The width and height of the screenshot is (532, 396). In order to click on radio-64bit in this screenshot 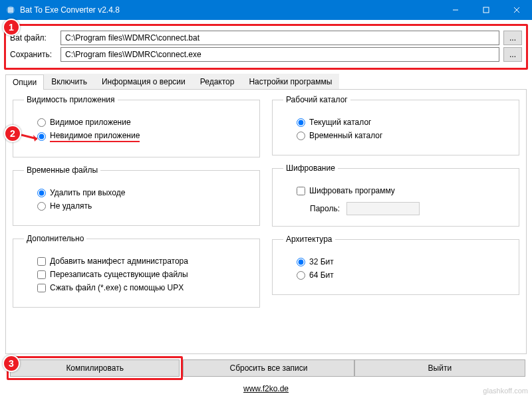, I will do `click(301, 275)`.